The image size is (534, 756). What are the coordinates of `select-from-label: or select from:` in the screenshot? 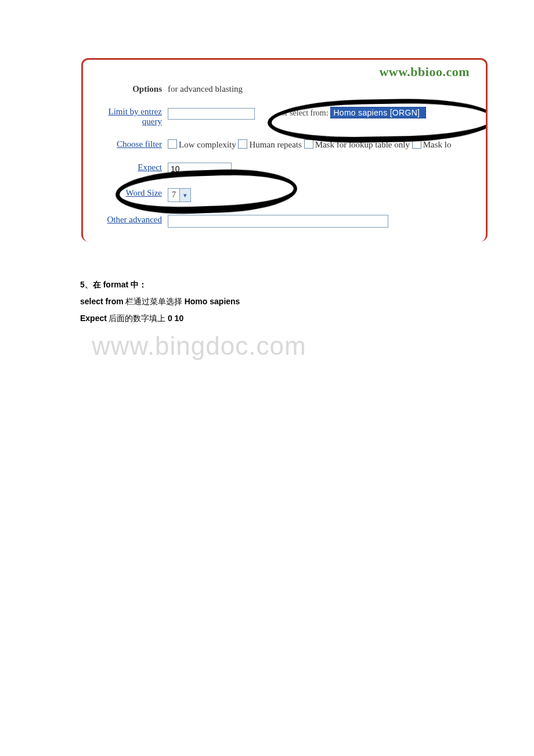 It's located at (305, 113).